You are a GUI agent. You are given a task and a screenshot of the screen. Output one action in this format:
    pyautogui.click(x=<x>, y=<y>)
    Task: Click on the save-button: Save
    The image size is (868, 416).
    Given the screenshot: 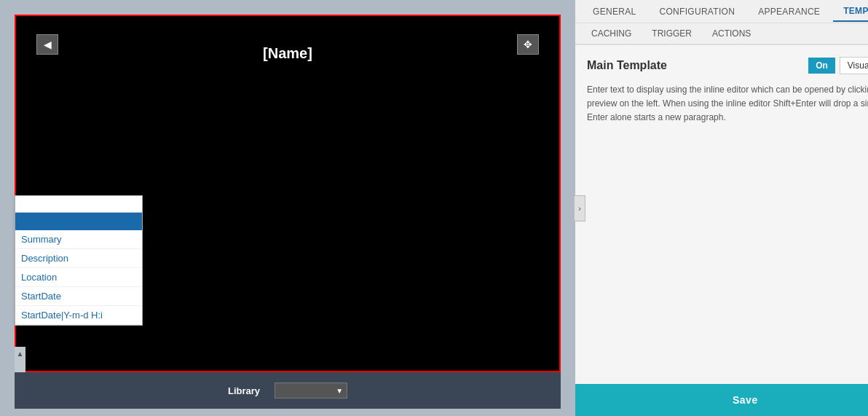 What is the action you would take?
    pyautogui.click(x=722, y=400)
    